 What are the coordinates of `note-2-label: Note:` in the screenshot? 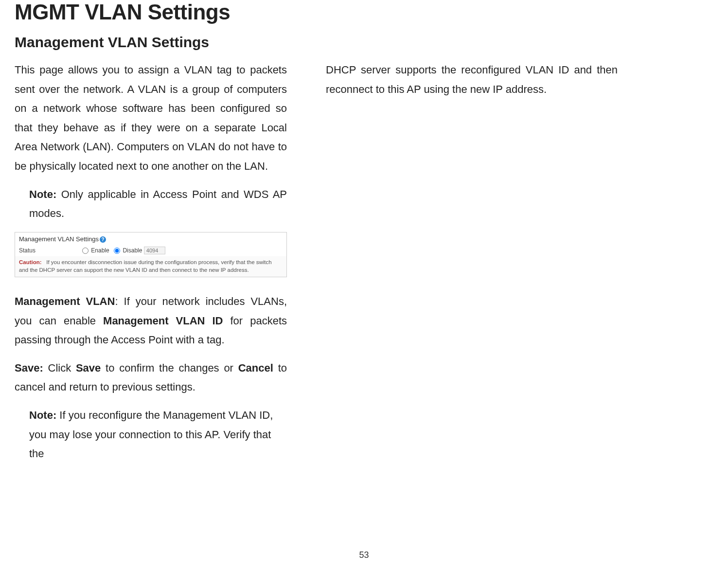 It's located at (43, 415).